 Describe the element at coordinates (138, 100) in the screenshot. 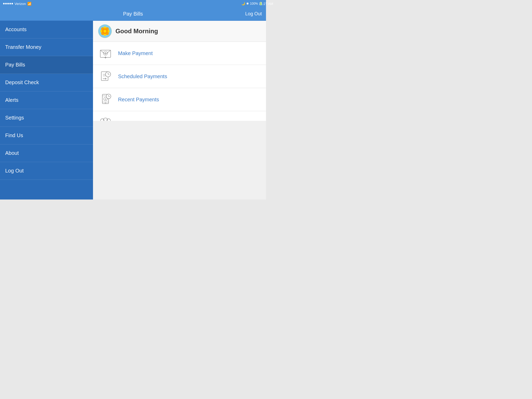

I see `recent-payments-label: Recent Payments` at that location.